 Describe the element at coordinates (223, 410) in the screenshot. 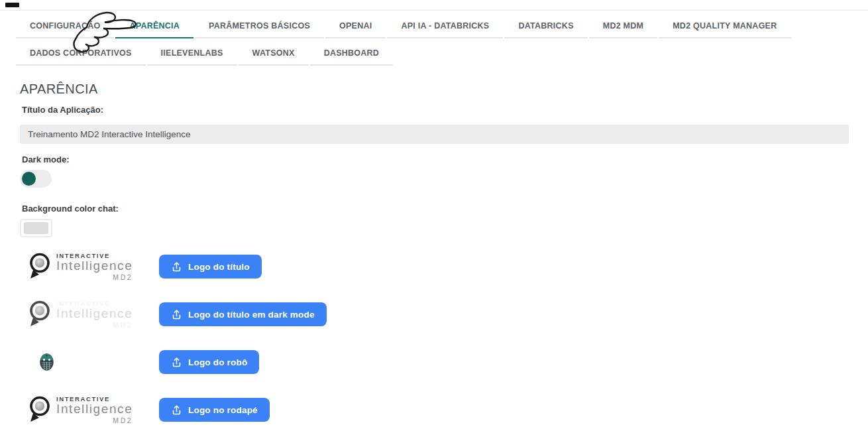

I see `upload-footer-logo-label: Logo no rodapé` at that location.